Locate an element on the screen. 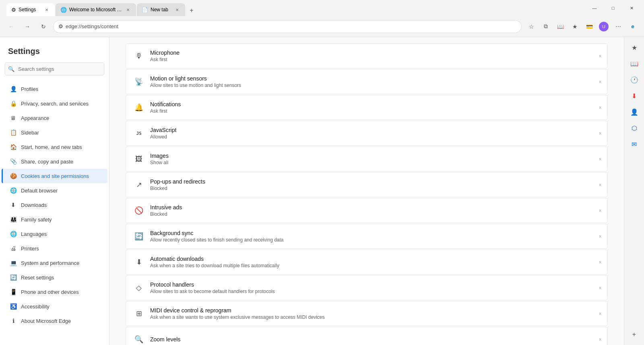 The height and width of the screenshot is (345, 644). browser-chrome: ⚙ Settings ✕ 🌐 Welcome to Microsoft Edge… is located at coordinates (322, 19).